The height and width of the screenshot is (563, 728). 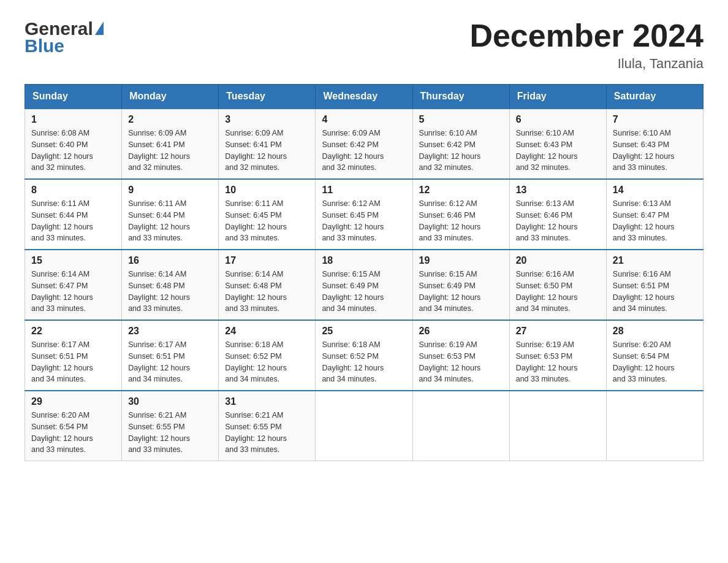 I want to click on day-number: 8, so click(x=74, y=190).